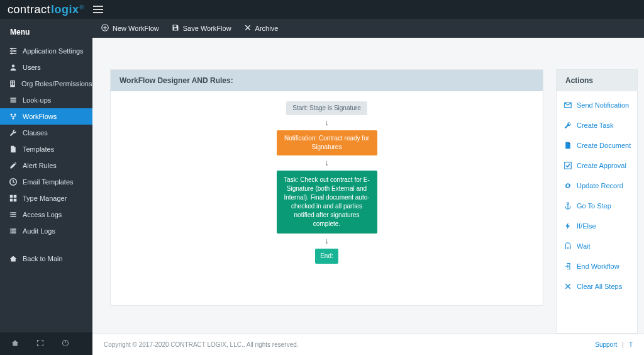 This screenshot has height=355, width=644. Describe the element at coordinates (597, 206) in the screenshot. I see `action-go-to-step: Go To Step` at that location.